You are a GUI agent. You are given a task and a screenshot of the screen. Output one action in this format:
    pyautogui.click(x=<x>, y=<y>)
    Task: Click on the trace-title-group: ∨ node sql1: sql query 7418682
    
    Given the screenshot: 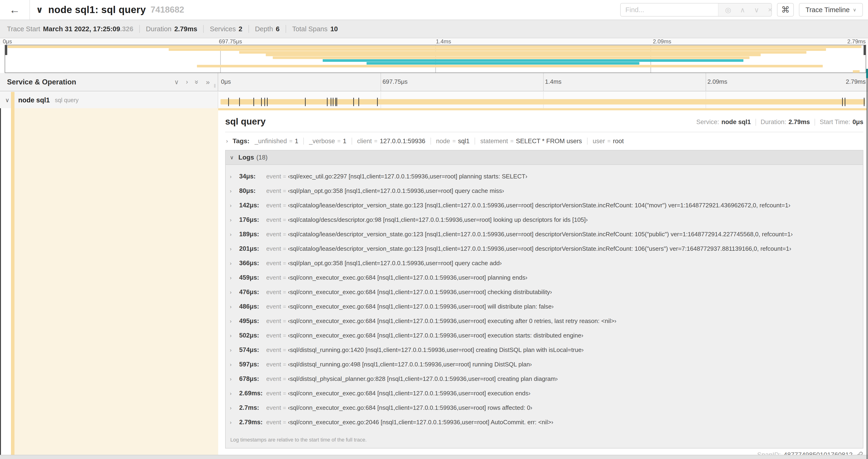 What is the action you would take?
    pyautogui.click(x=110, y=10)
    